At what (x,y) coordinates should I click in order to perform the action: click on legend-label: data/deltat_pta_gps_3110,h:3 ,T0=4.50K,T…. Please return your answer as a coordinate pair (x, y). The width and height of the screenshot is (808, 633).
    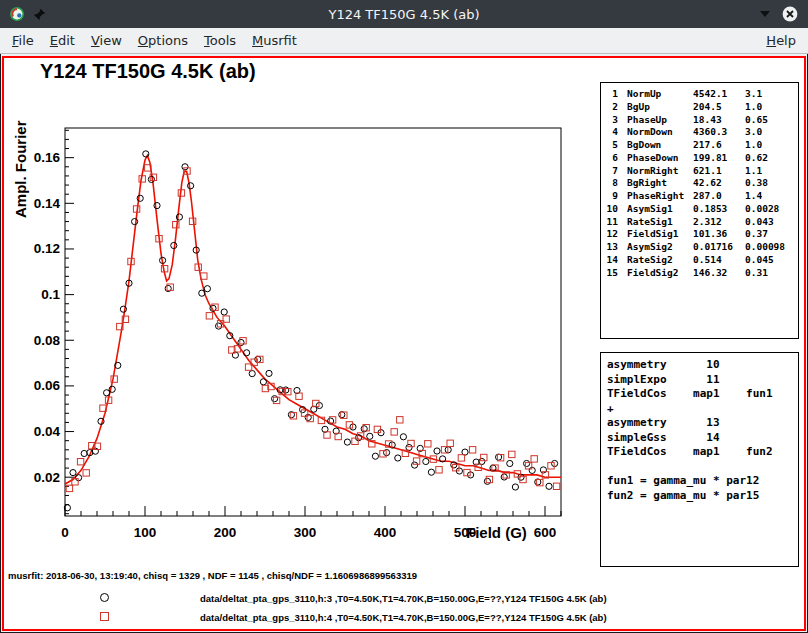
    Looking at the image, I should click on (404, 598).